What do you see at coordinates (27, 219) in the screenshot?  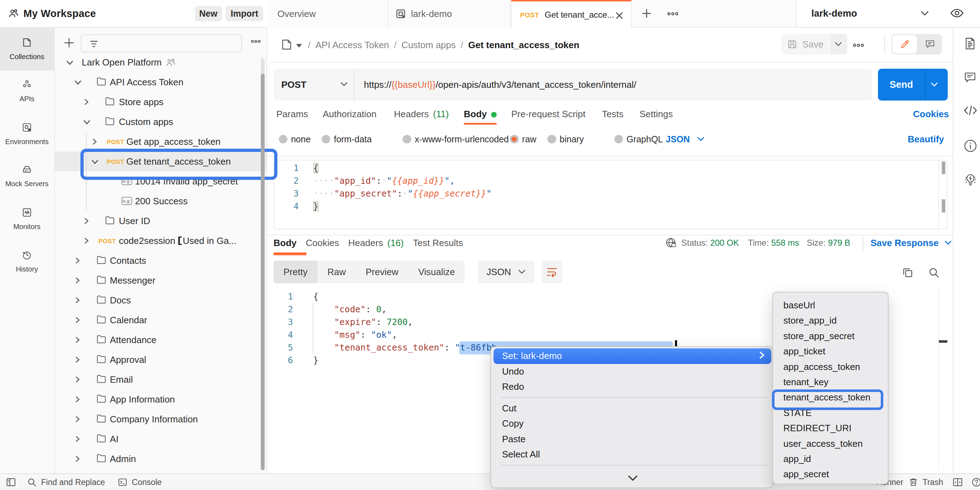 I see `rail-item-monitors: Monitors` at bounding box center [27, 219].